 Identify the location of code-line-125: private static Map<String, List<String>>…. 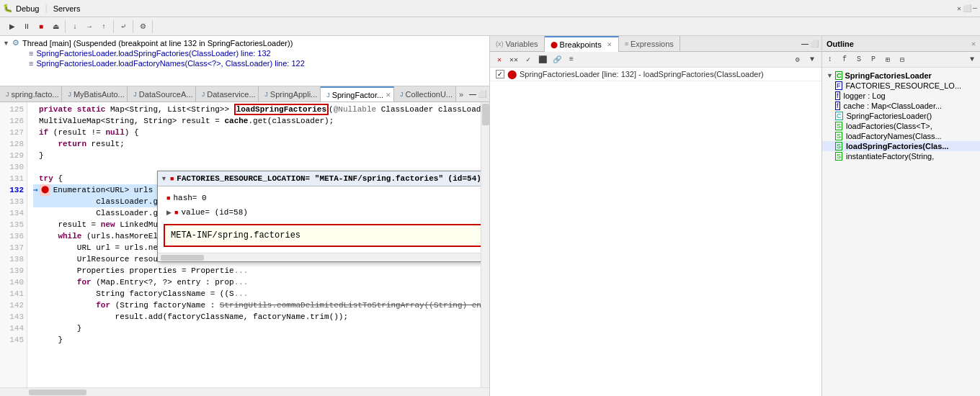
(254, 109).